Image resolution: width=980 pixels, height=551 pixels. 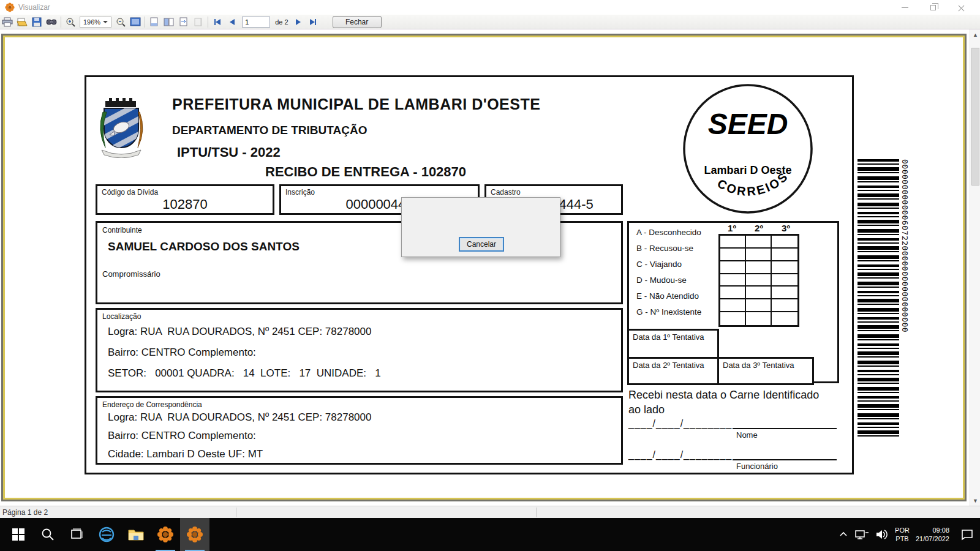 What do you see at coordinates (669, 365) in the screenshot?
I see `tentativa-2-label: Data da 2º Tentativa` at bounding box center [669, 365].